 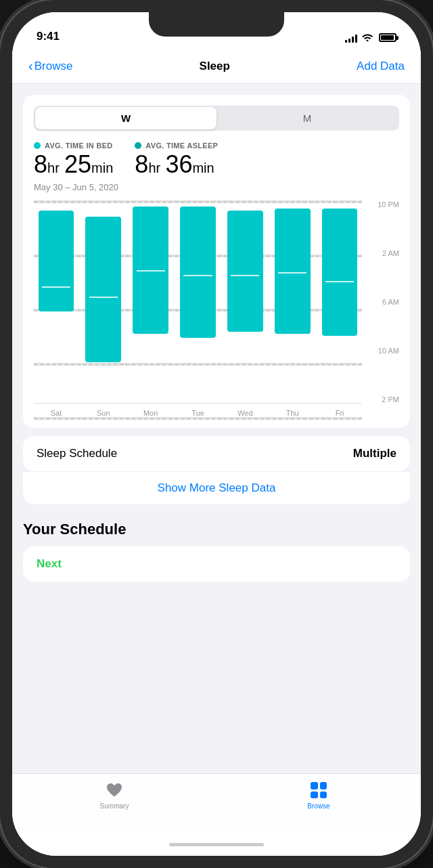 What do you see at coordinates (216, 187) in the screenshot?
I see `date-range: May 30 – Jun 5, 2020` at bounding box center [216, 187].